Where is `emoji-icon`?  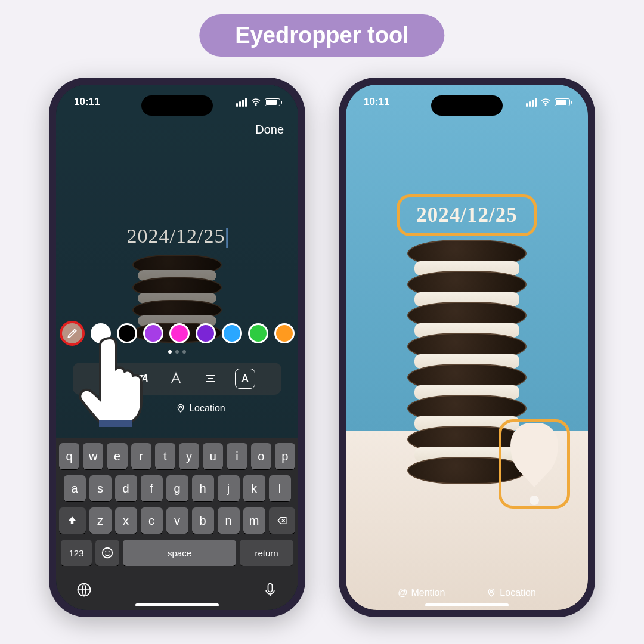 emoji-icon is located at coordinates (107, 553).